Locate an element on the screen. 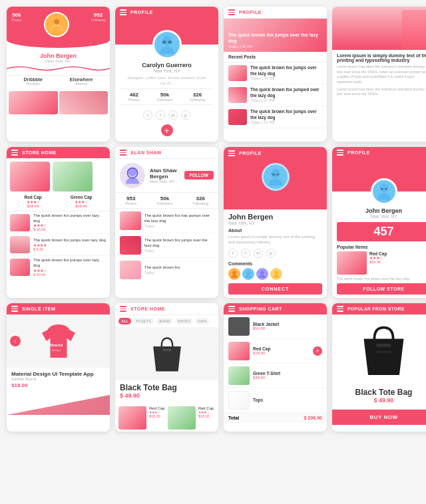  alan-name: Alan Shaw Bergen is located at coordinates (165, 174).